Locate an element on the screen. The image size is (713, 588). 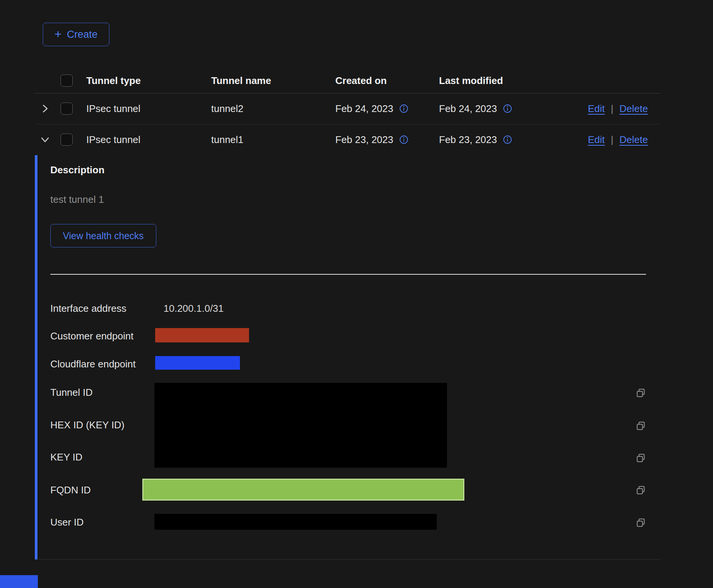
tunnel-id-label: Tunnel ID is located at coordinates (72, 393).